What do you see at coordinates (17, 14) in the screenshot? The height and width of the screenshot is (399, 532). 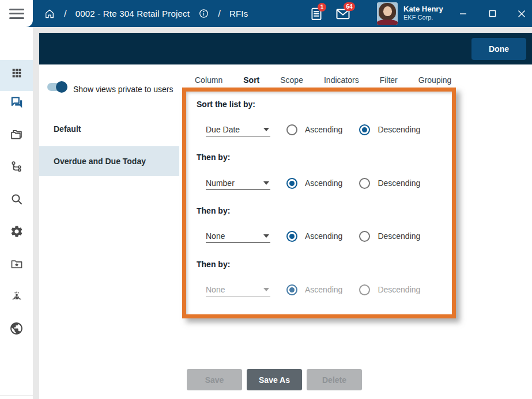 I see `hamburger-icon` at bounding box center [17, 14].